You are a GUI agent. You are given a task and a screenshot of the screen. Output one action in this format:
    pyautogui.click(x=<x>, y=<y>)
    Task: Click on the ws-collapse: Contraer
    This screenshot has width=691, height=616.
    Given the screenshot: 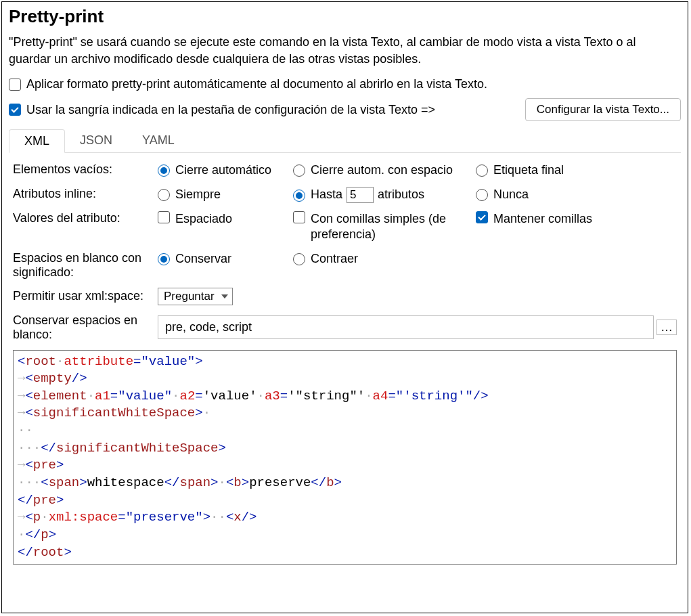 What is the action you would take?
    pyautogui.click(x=384, y=259)
    